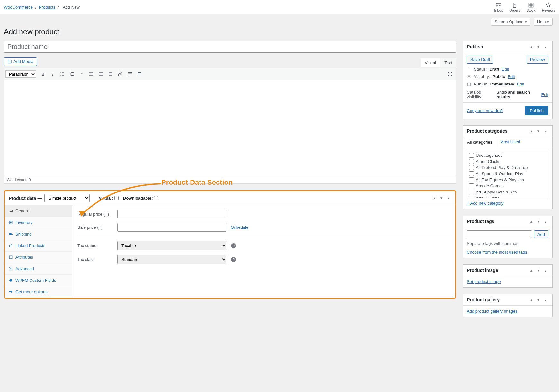 This screenshot has width=559, height=392. I want to click on bullet-list-icon, so click(62, 74).